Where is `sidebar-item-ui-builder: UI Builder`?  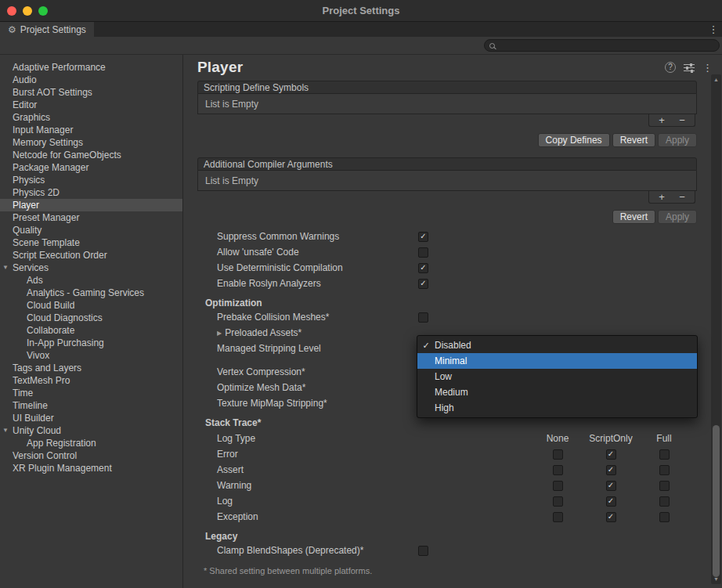
sidebar-item-ui-builder: UI Builder is located at coordinates (91, 418).